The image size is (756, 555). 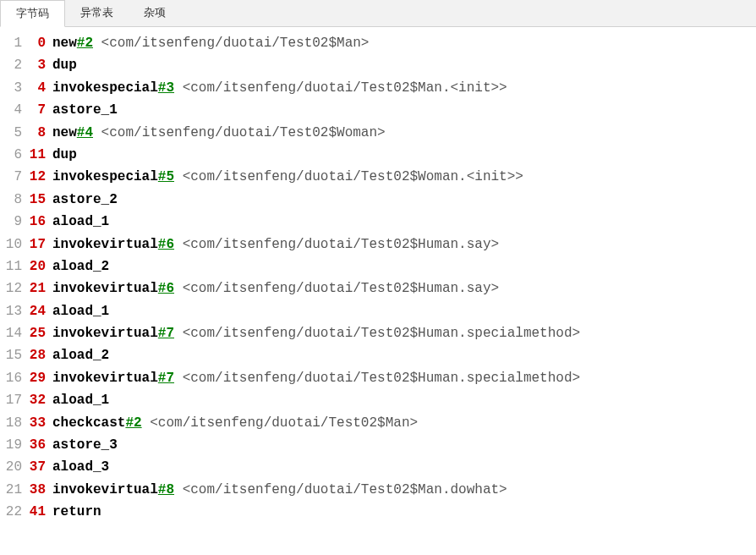 I want to click on program-counter: 11, so click(x=40, y=155).